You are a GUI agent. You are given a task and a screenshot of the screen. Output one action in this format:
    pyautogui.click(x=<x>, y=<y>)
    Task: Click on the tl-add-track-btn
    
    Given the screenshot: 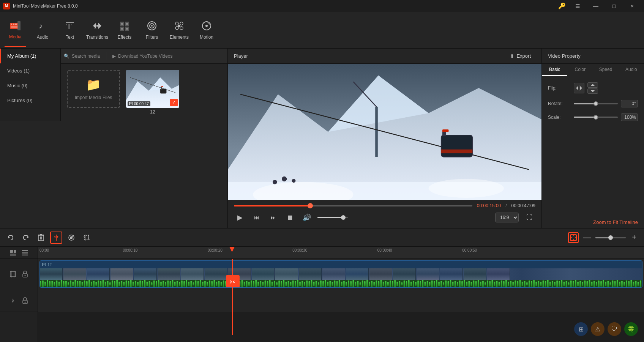 What is the action you would take?
    pyautogui.click(x=13, y=253)
    